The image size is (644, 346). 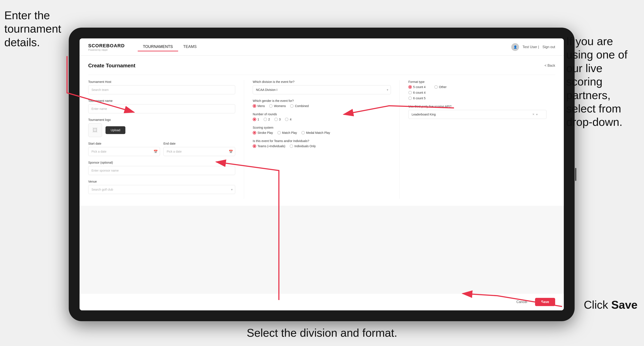 What do you see at coordinates (254, 106) in the screenshot?
I see `gender-mens-radio` at bounding box center [254, 106].